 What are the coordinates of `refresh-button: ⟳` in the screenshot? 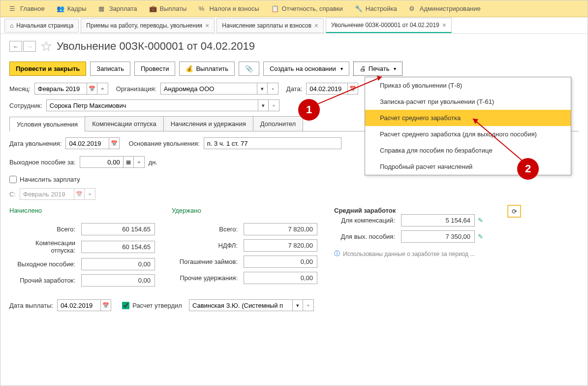 It's located at (514, 211).